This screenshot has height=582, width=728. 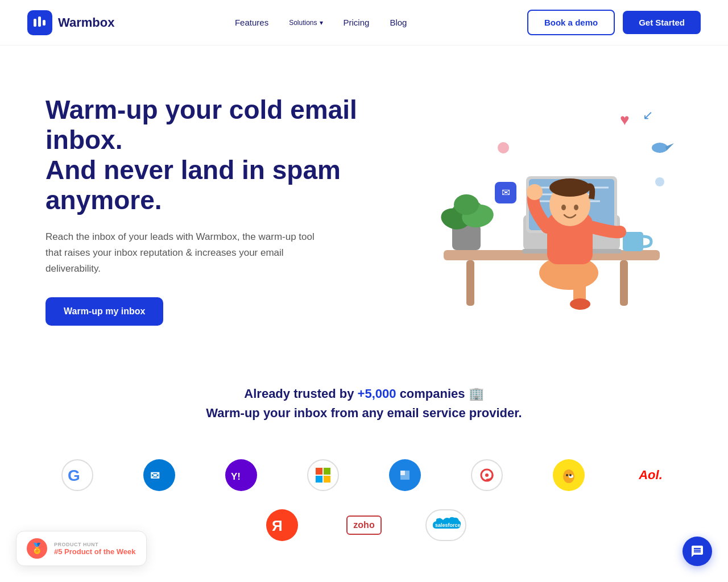 What do you see at coordinates (306, 23) in the screenshot?
I see `nav-solutions: Solutions ▾` at bounding box center [306, 23].